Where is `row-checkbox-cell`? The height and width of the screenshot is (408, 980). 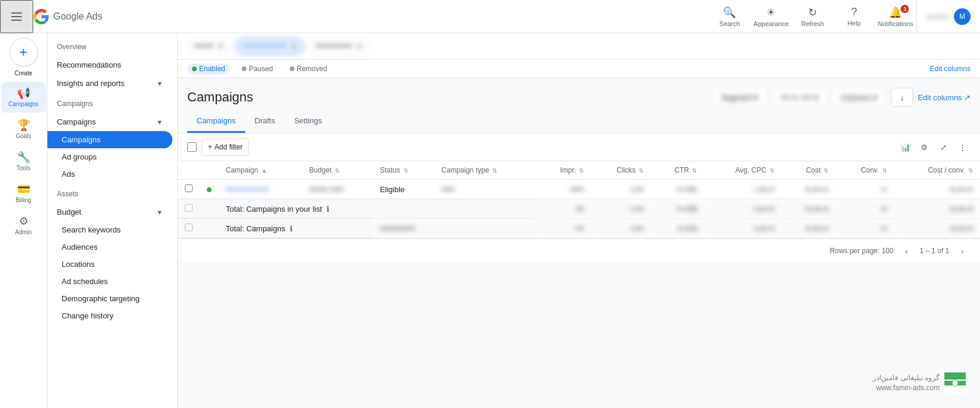
row-checkbox-cell is located at coordinates (188, 190).